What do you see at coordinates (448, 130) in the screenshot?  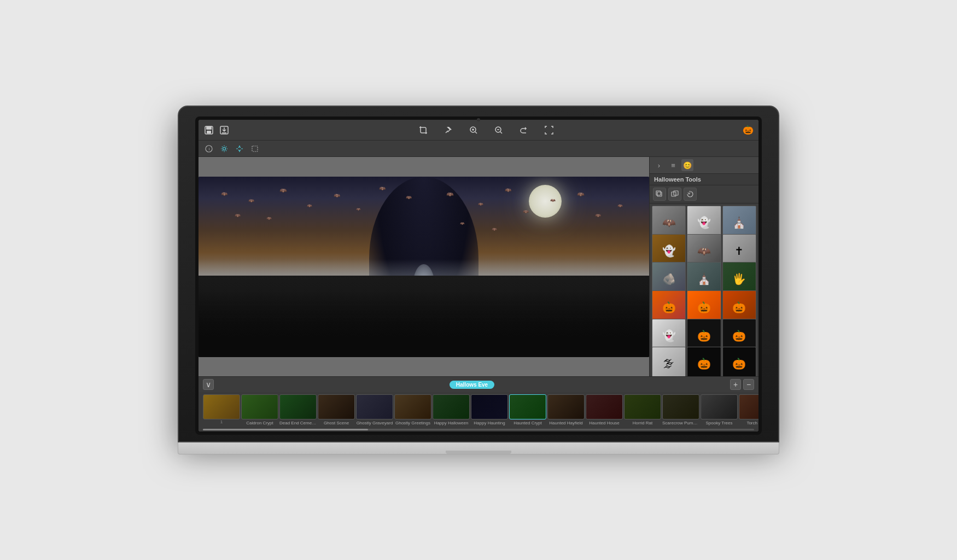 I see `pin-icon` at bounding box center [448, 130].